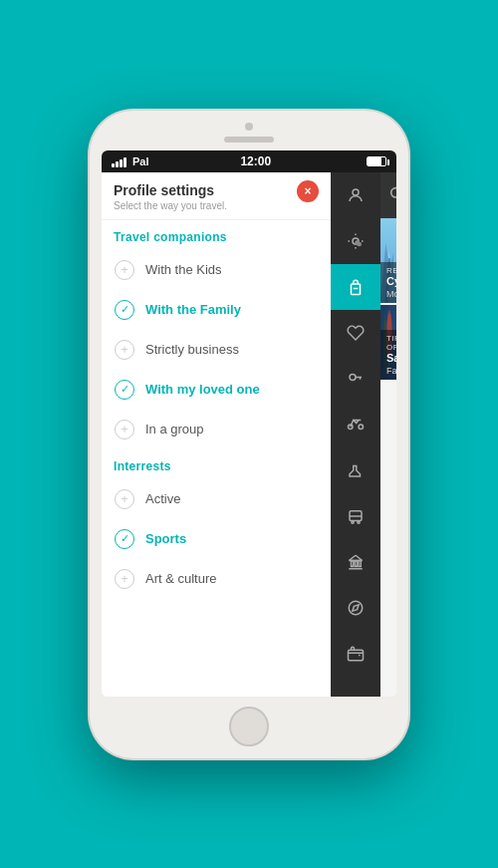 Image resolution: width=498 pixels, height=868 pixels. What do you see at coordinates (181, 578) in the screenshot?
I see `art-label: Art & culture` at bounding box center [181, 578].